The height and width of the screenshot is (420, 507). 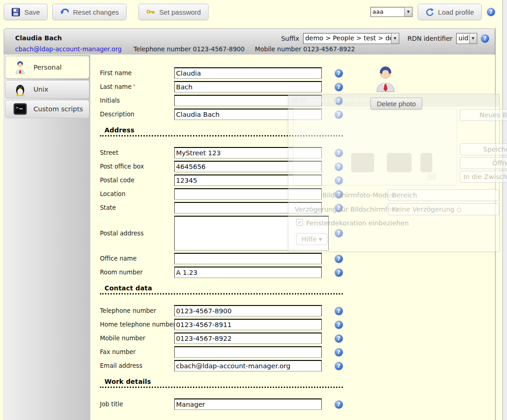 What do you see at coordinates (248, 167) in the screenshot?
I see `post-office-box-input` at bounding box center [248, 167].